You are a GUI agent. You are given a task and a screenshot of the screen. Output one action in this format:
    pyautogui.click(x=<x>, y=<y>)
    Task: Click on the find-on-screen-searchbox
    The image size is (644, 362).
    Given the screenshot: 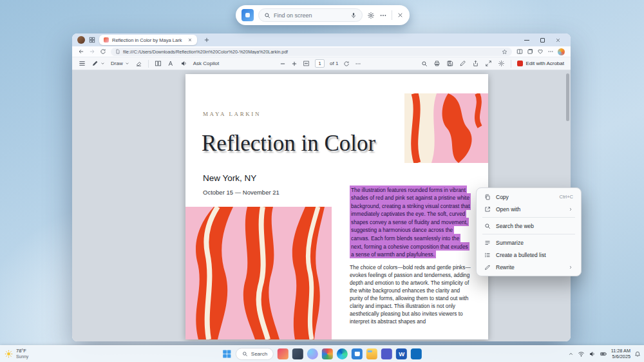 What is the action you would take?
    pyautogui.click(x=310, y=15)
    